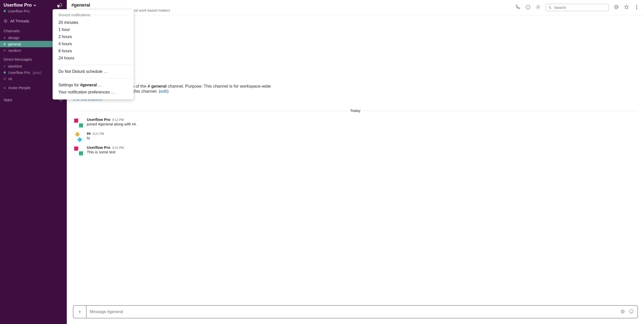 This screenshot has height=324, width=644. I want to click on bell-icon, so click(61, 5).